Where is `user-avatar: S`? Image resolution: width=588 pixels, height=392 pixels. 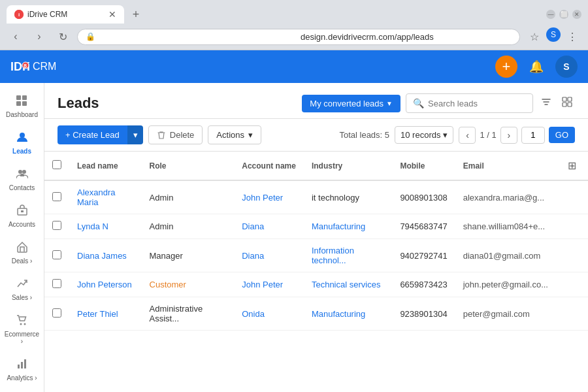 user-avatar: S is located at coordinates (566, 67).